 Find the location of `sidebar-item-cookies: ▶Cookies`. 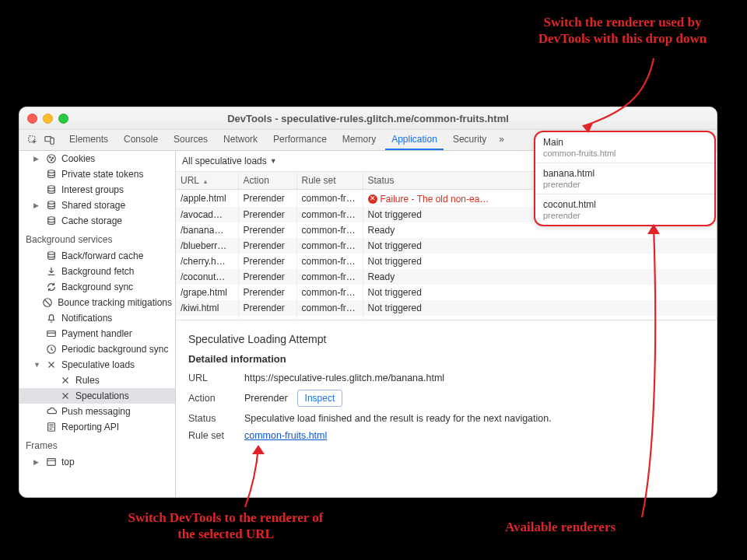

sidebar-item-cookies: ▶Cookies is located at coordinates (97, 159).